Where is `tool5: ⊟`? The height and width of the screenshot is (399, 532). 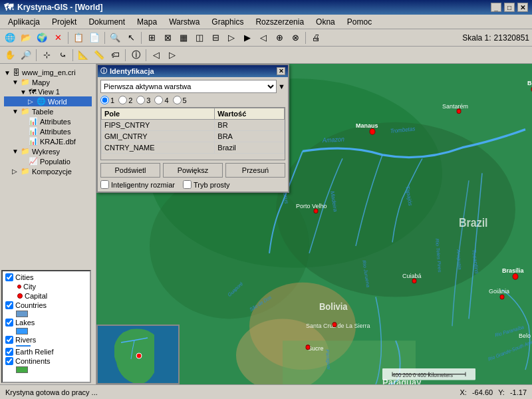 tool5: ⊟ is located at coordinates (215, 38).